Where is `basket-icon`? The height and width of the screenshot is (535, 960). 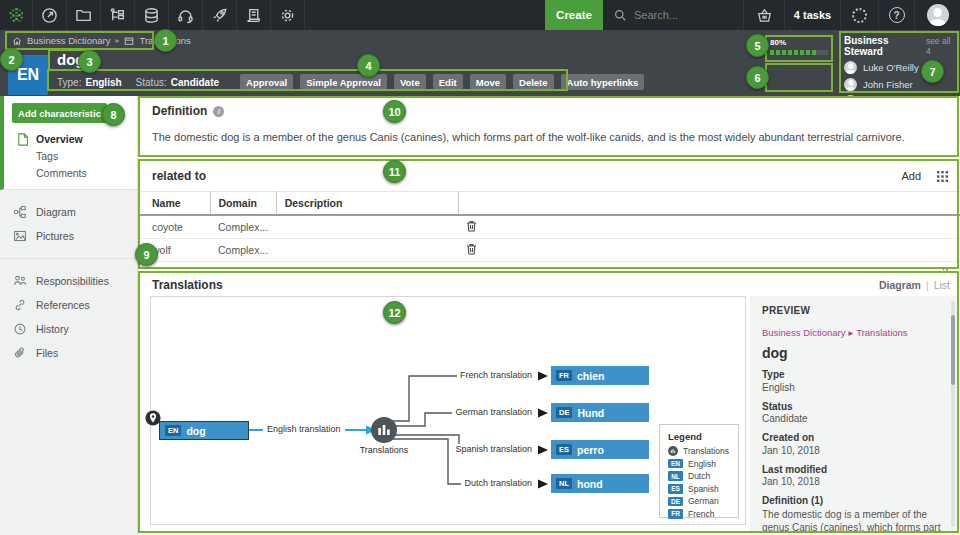 basket-icon is located at coordinates (764, 15).